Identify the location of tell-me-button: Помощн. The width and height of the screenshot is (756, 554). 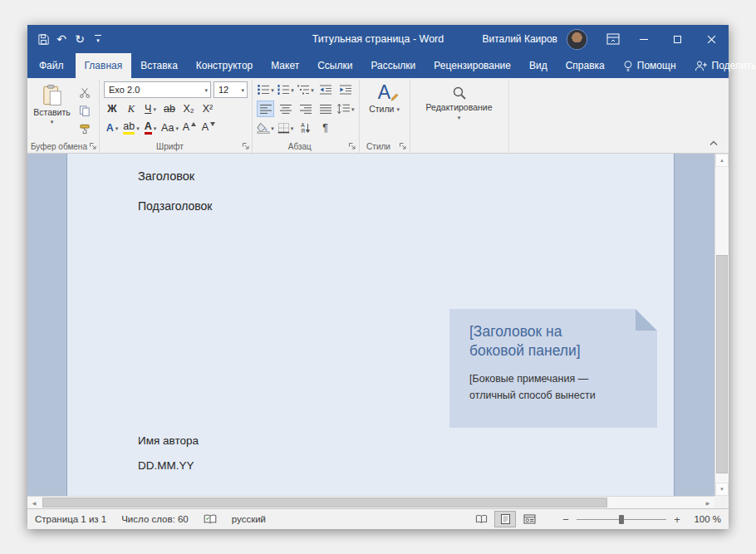
(650, 66).